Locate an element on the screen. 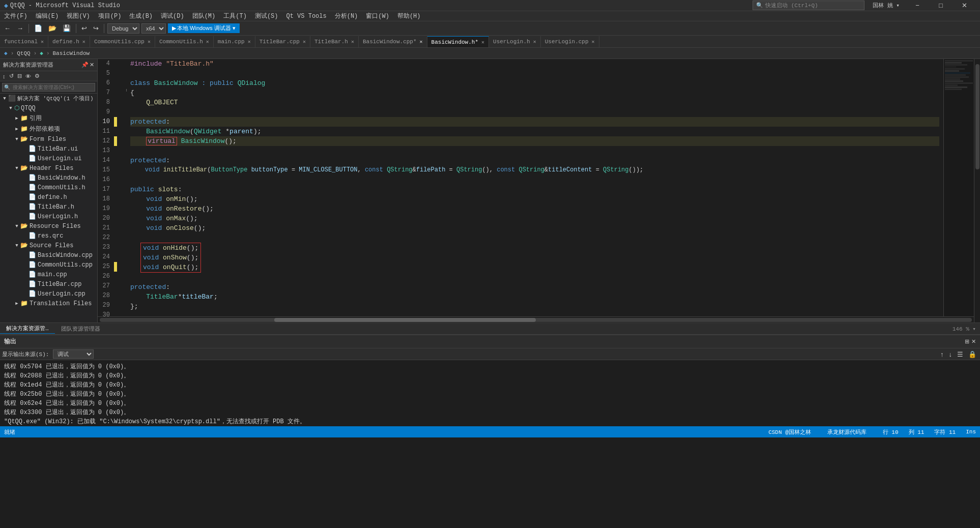 The image size is (980, 528). tree-form-files: ▼ 📂 Form Files is located at coordinates (49, 139).